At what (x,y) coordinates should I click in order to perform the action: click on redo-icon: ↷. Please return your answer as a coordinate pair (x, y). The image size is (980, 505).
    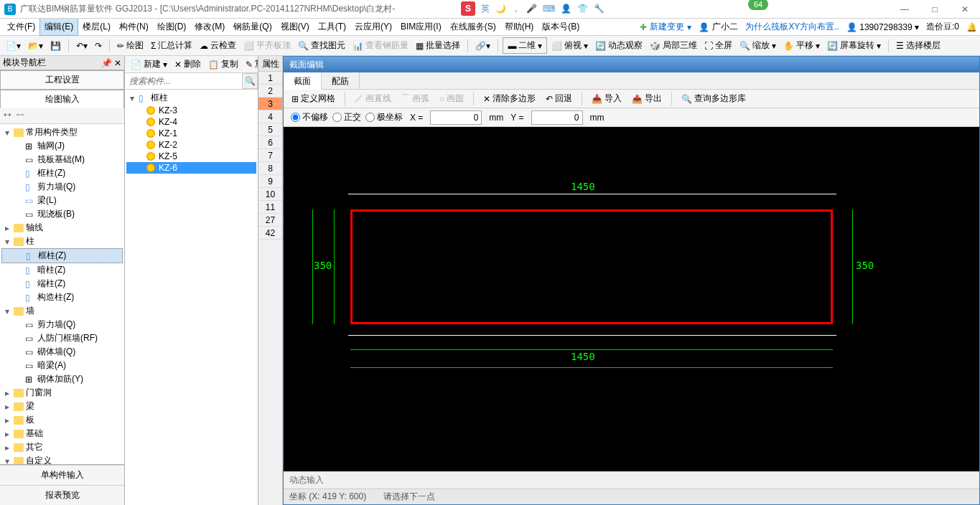
    Looking at the image, I should click on (98, 46).